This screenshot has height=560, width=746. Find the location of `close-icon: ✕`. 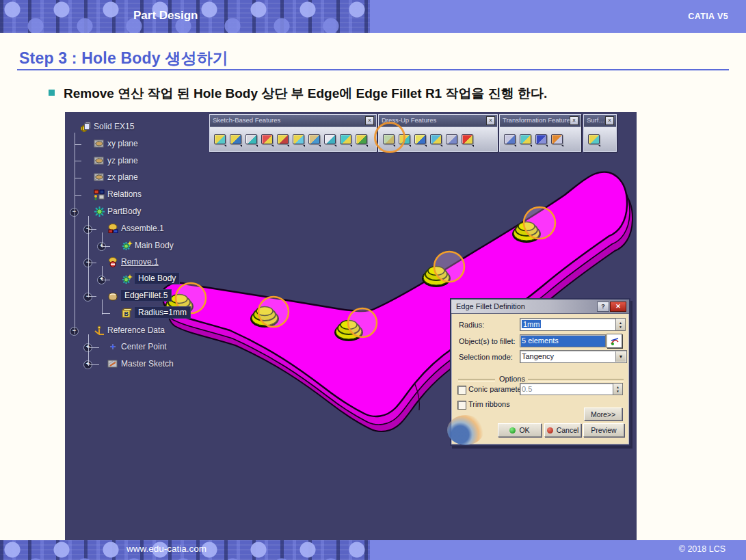

close-icon: ✕ is located at coordinates (618, 306).